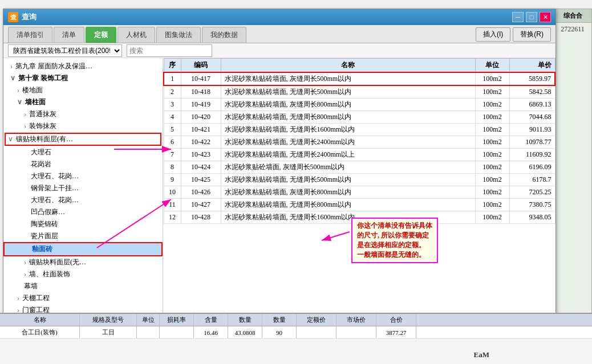 The height and width of the screenshot is (364, 592). I want to click on close-button: ✕, so click(545, 17).